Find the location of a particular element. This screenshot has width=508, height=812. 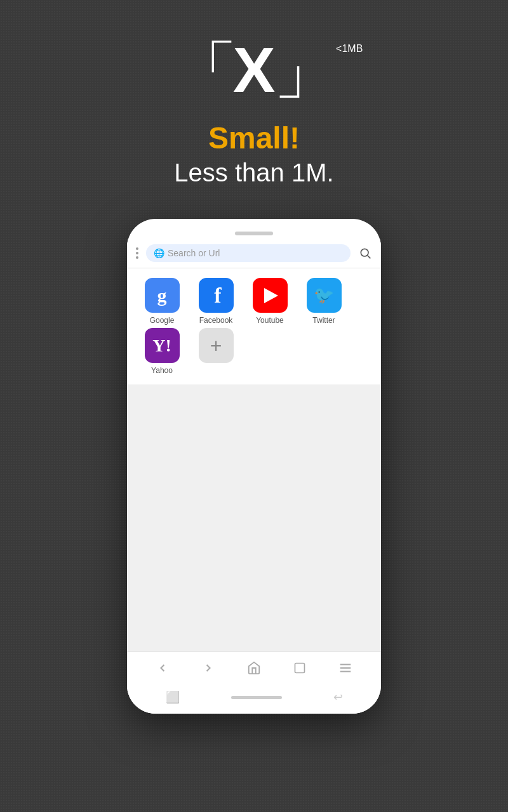

home-indicator is located at coordinates (257, 698).